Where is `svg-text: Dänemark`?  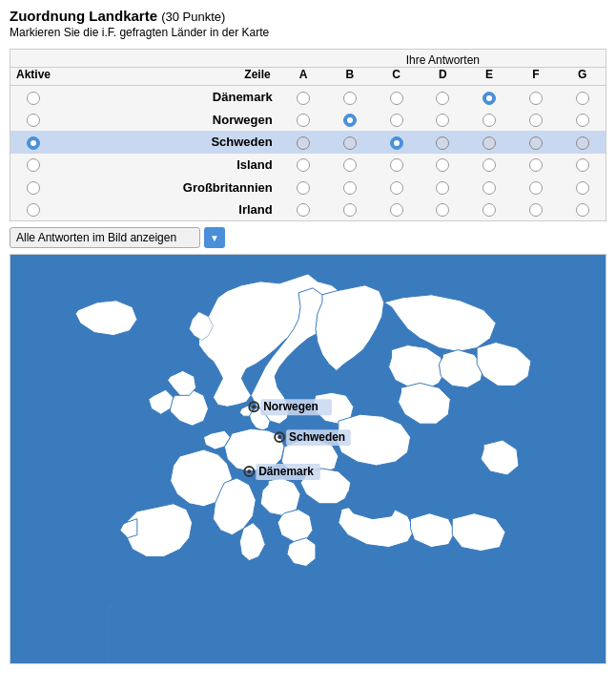 svg-text: Dänemark is located at coordinates (286, 471).